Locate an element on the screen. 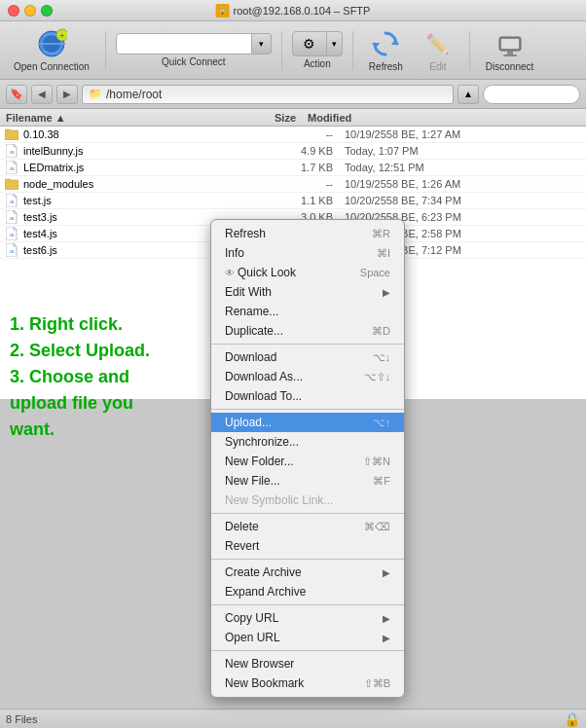 This screenshot has height=728, width=586. refresh-button: Refresh is located at coordinates (385, 51).